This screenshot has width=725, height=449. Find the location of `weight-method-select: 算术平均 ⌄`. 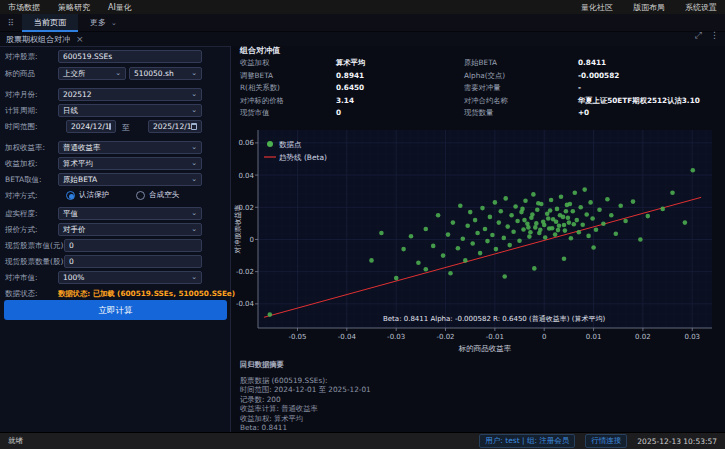

weight-method-select: 算术平均 ⌄ is located at coordinates (130, 164).